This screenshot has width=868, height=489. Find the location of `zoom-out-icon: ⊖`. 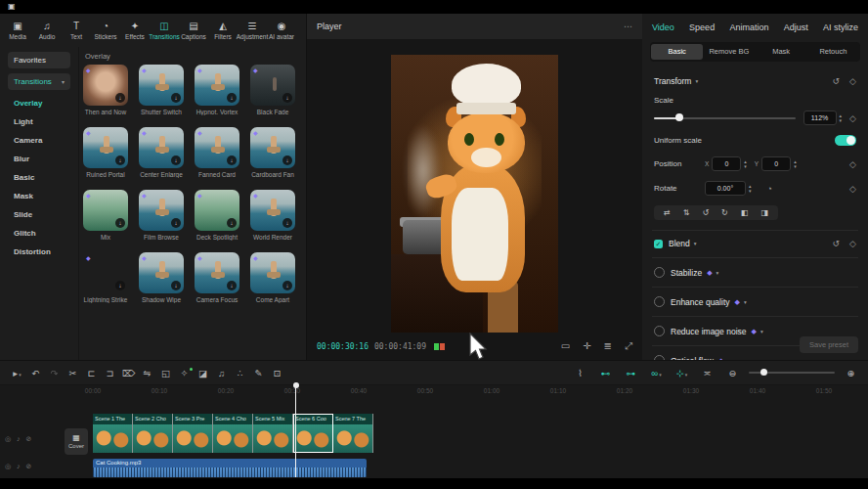

zoom-out-icon: ⊖ is located at coordinates (733, 374).